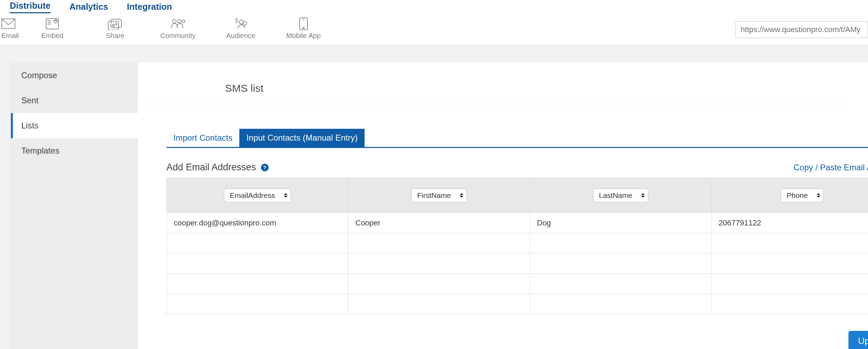 The image size is (868, 349). Describe the element at coordinates (178, 24) in the screenshot. I see `community-icon` at that location.